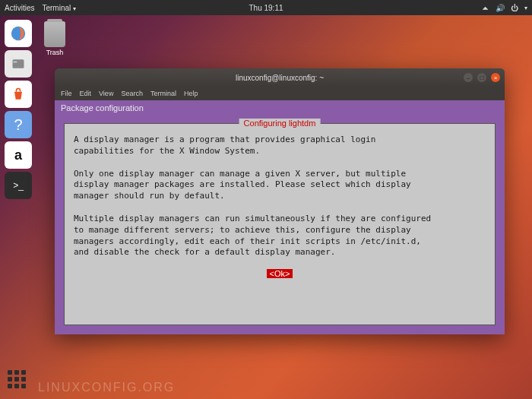 This screenshot has height=399, width=532. Describe the element at coordinates (18, 155) in the screenshot. I see `amazon-launcher-icon: a` at that location.